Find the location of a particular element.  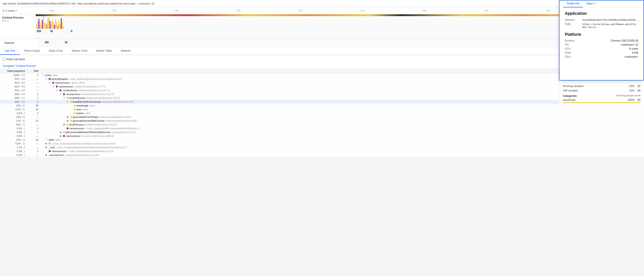

gpu-label: GPU is located at coordinates (582, 57).